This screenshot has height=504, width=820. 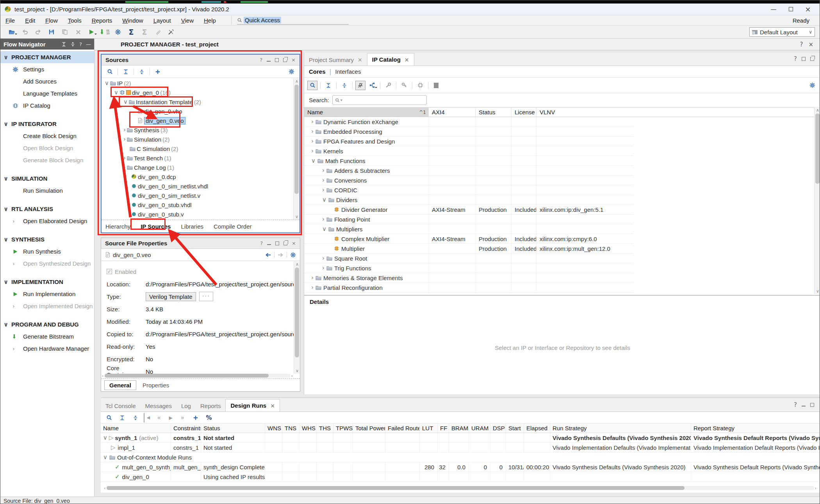 What do you see at coordinates (47, 336) in the screenshot?
I see `sidebar-item-generate-bitstream: Generate Bitstream` at bounding box center [47, 336].